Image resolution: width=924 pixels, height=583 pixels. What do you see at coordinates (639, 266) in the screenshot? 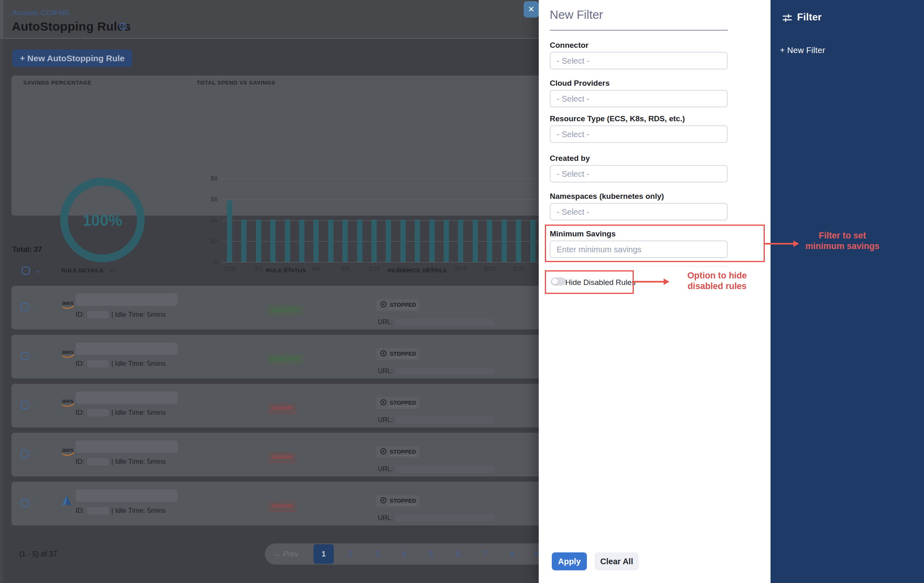
I see `drawer-divider` at bounding box center [639, 266].